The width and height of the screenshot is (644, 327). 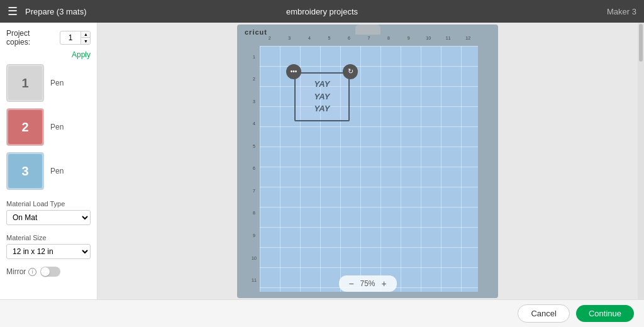 What do you see at coordinates (48, 238) in the screenshot?
I see `material-size-label: Material Size` at bounding box center [48, 238].